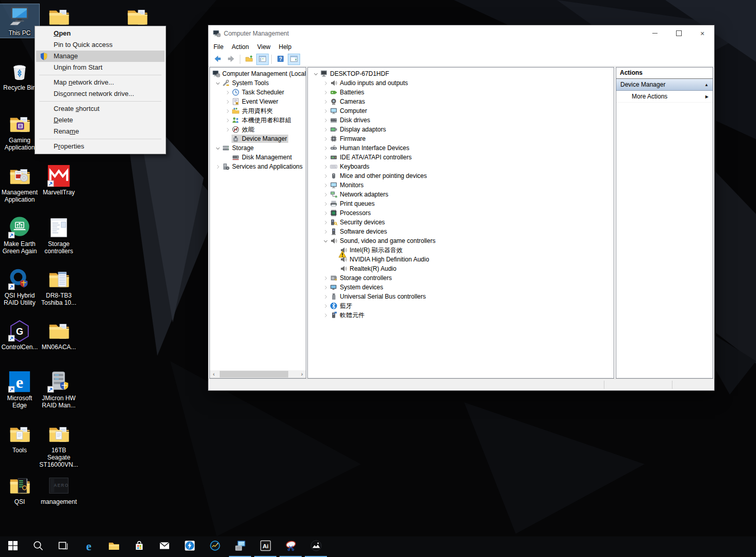 This screenshot has width=756, height=557. Describe the element at coordinates (258, 129) in the screenshot. I see `tree-item-item: 效能` at that location.